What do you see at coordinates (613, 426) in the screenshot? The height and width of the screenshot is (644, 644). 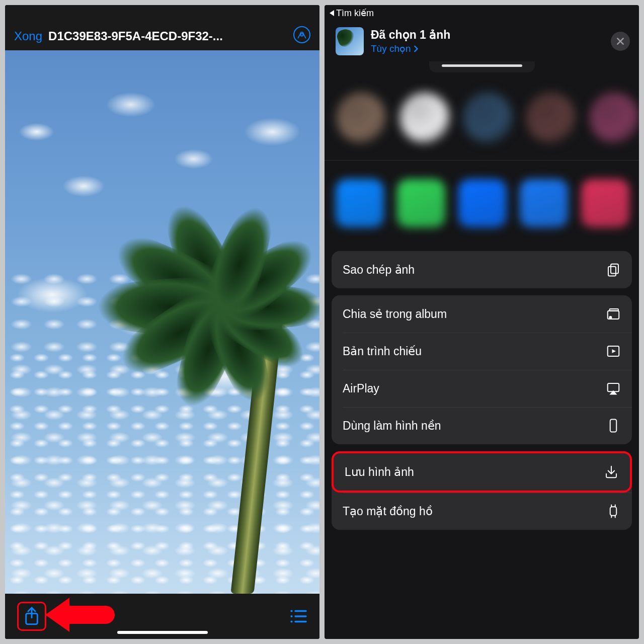 I see `phone-icon` at bounding box center [613, 426].